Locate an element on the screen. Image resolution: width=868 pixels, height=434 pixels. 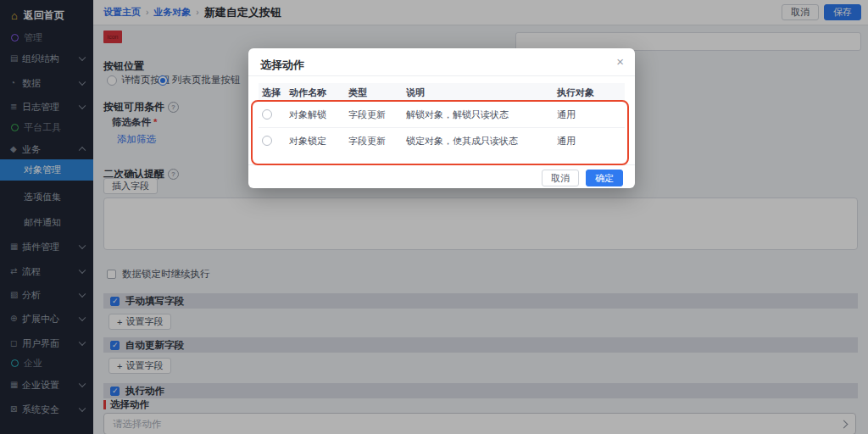
table-header-row: 选择 动作名称 类型 说明 执行对象 is located at coordinates (442, 92).